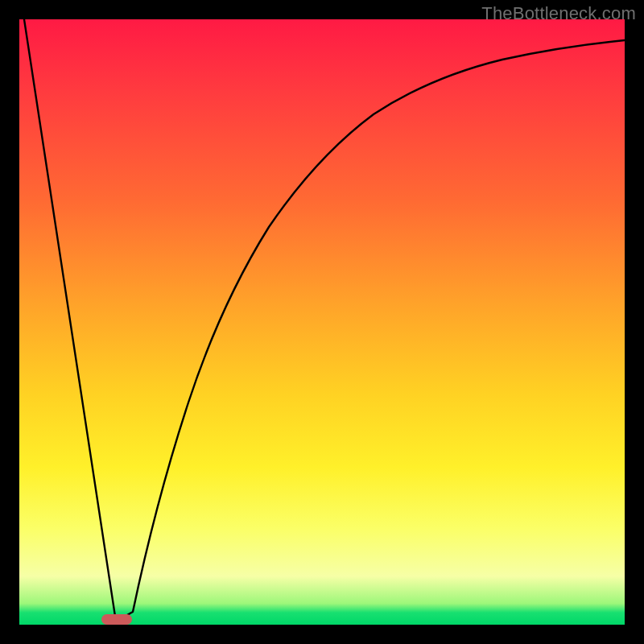 The width and height of the screenshot is (644, 644). I want to click on optimal-marker, so click(117, 620).